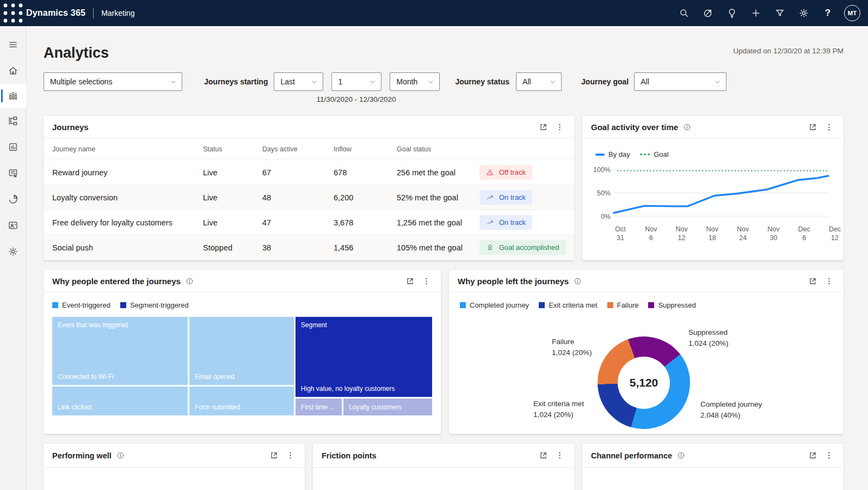 Image resolution: width=868 pixels, height=490 pixels. What do you see at coordinates (94, 13) in the screenshot?
I see `navbar-divider` at bounding box center [94, 13].